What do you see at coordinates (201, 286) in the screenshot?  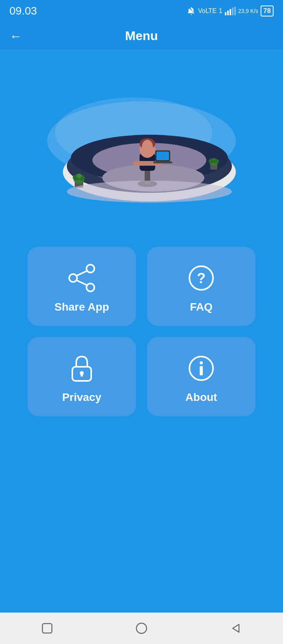 I see `faq-card: ? FAQ` at bounding box center [201, 286].